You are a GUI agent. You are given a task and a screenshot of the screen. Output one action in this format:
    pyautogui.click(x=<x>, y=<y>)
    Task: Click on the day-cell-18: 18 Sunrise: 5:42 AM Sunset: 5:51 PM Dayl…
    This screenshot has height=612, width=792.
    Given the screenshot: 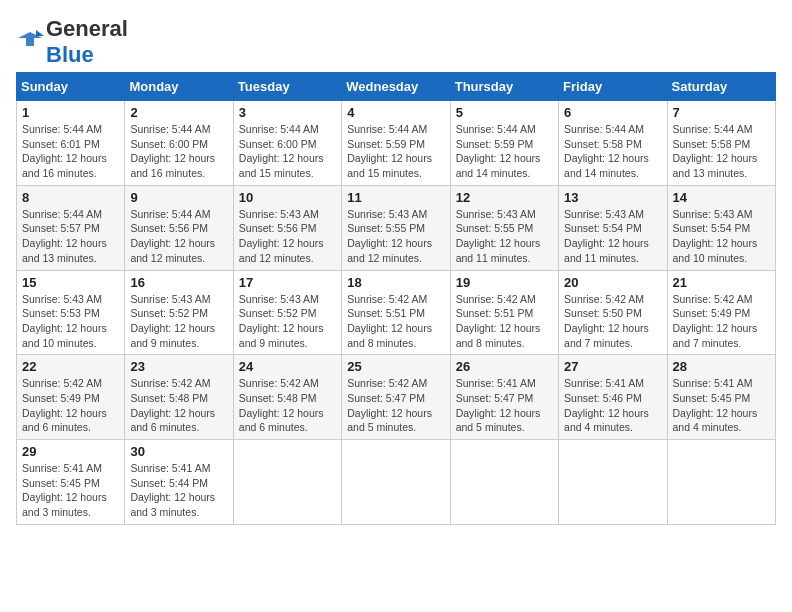 What is the action you would take?
    pyautogui.click(x=396, y=312)
    